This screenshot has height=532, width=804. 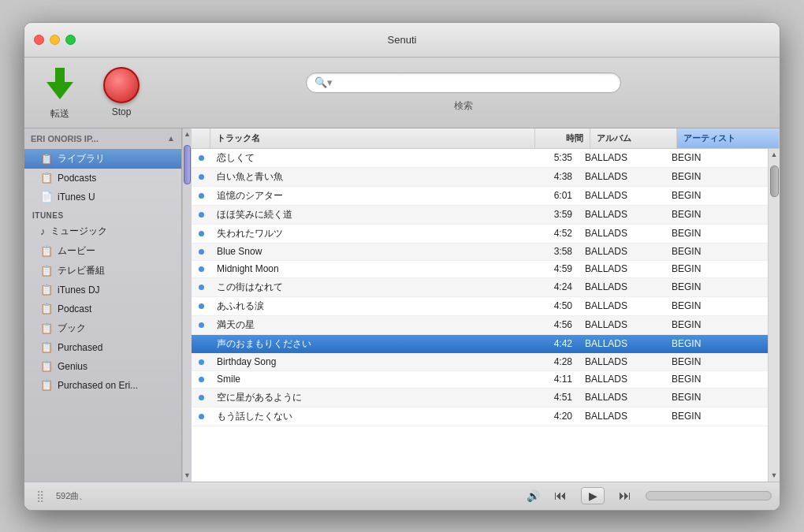 What do you see at coordinates (479, 417) in the screenshot?
I see `table-row: もう話したくない4:20BALLADSBEGIN` at bounding box center [479, 417].